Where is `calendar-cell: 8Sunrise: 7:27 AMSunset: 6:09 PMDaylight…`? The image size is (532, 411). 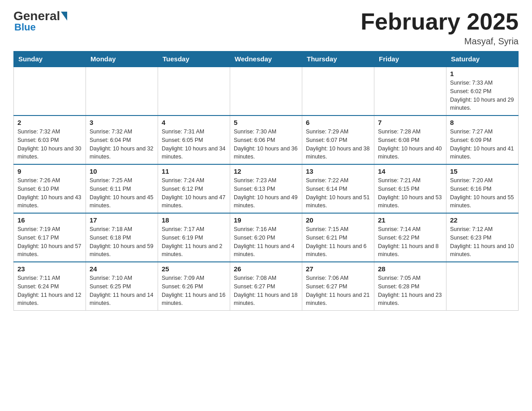 calendar-cell: 8Sunrise: 7:27 AMSunset: 6:09 PMDaylight… is located at coordinates (483, 140).